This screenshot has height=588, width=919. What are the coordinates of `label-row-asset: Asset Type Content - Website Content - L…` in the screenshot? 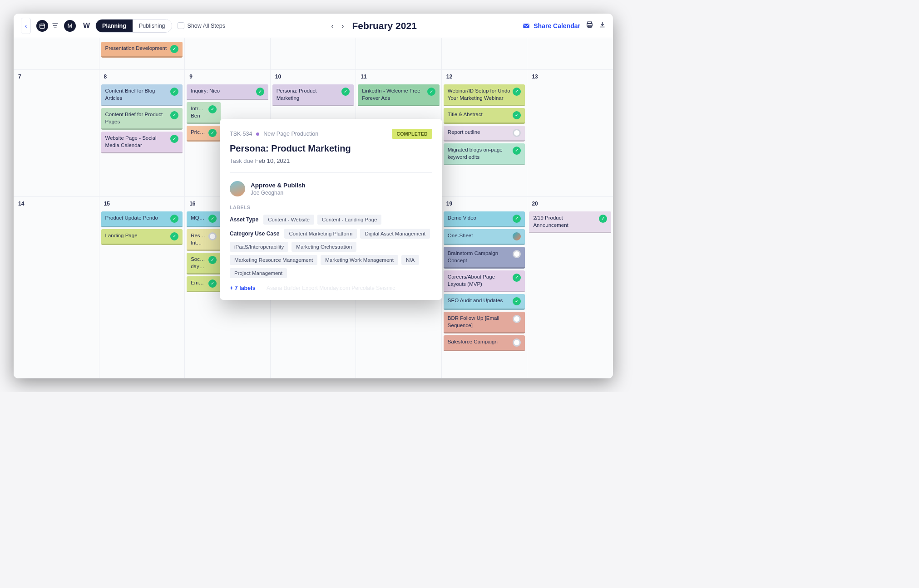 It's located at (331, 220).